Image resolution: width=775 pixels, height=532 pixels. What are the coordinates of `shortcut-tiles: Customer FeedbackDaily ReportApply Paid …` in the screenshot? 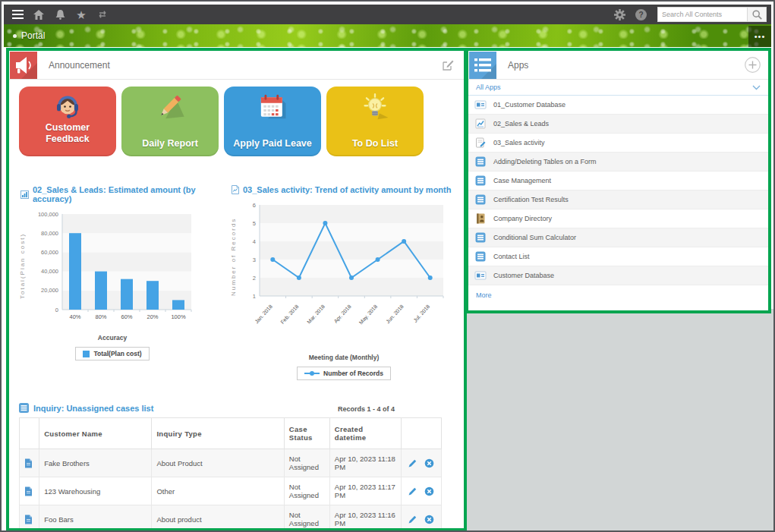 It's located at (241, 121).